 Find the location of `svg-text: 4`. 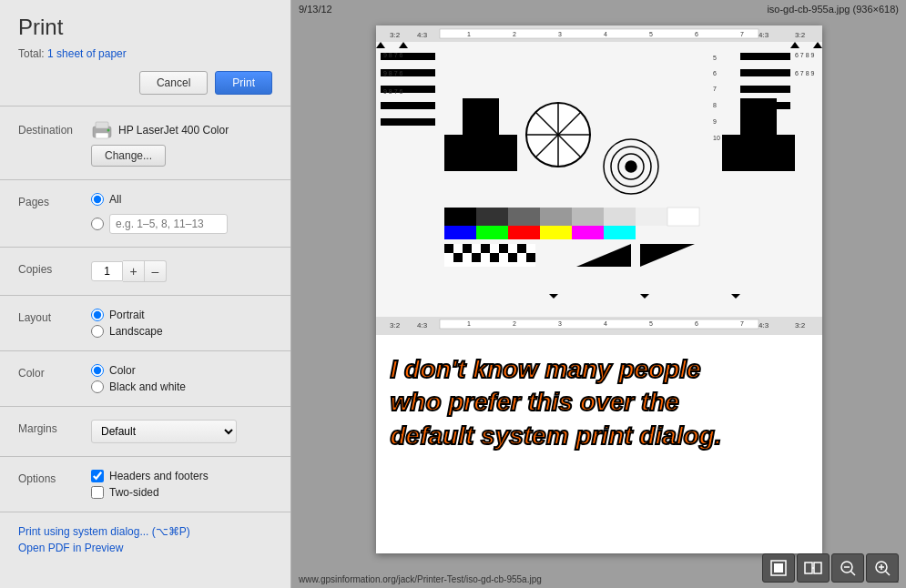

svg-text: 4 is located at coordinates (606, 324).